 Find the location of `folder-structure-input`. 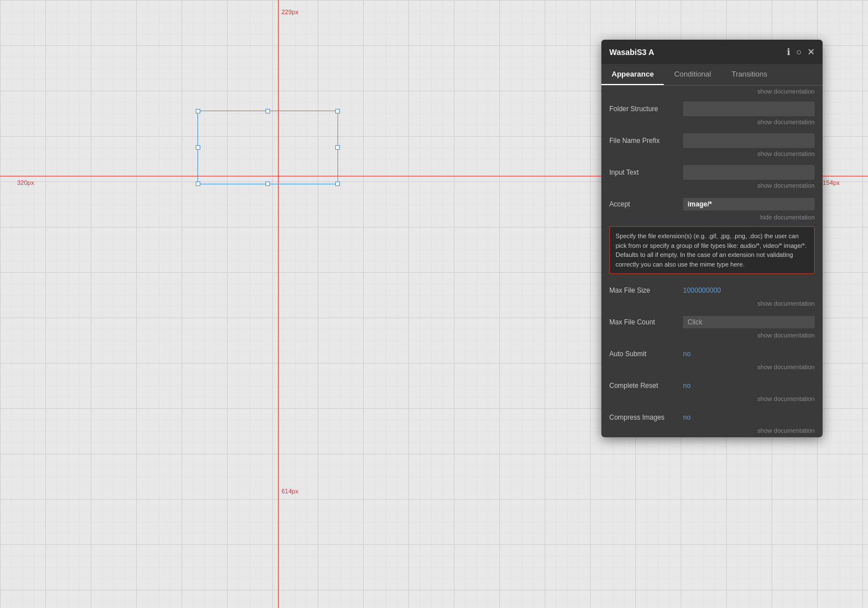

folder-structure-input is located at coordinates (749, 109).